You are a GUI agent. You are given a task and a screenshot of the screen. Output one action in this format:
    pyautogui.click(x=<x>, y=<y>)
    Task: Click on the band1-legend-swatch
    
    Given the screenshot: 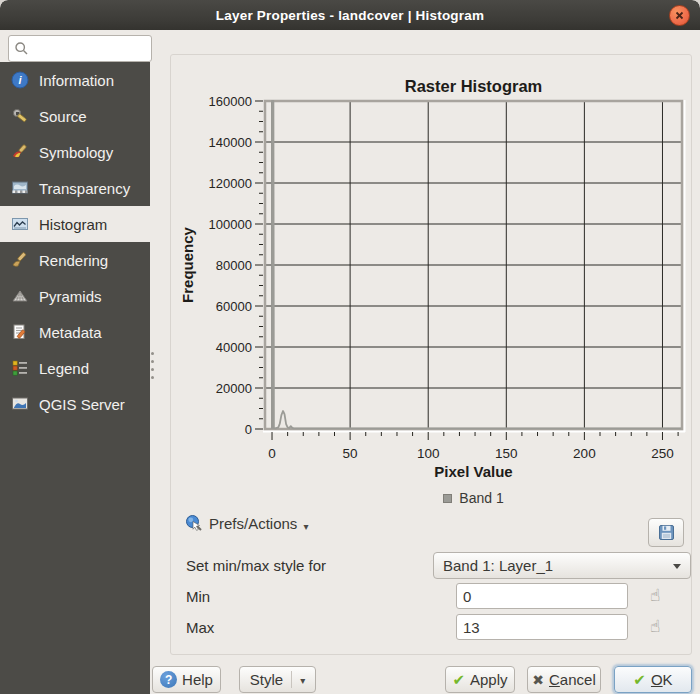 What is the action you would take?
    pyautogui.click(x=448, y=498)
    